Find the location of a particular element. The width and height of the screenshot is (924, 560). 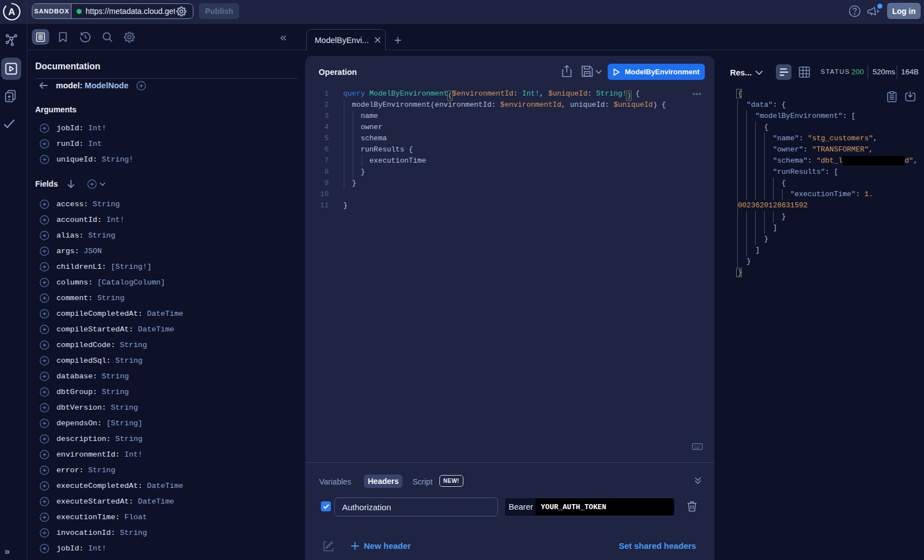

svg-text: A is located at coordinates (12, 12).